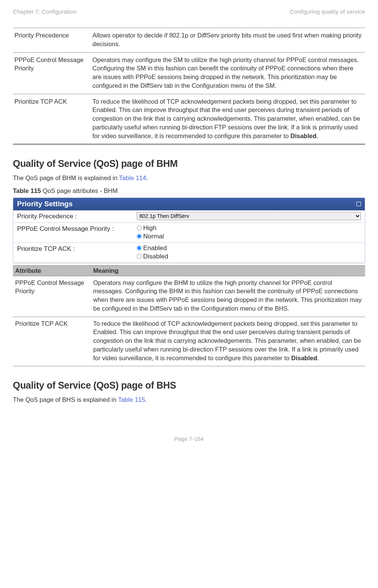 The width and height of the screenshot is (378, 588). Describe the element at coordinates (228, 40) in the screenshot. I see `attr-meaning: Allows operator to decide if 802.1p or D…` at that location.